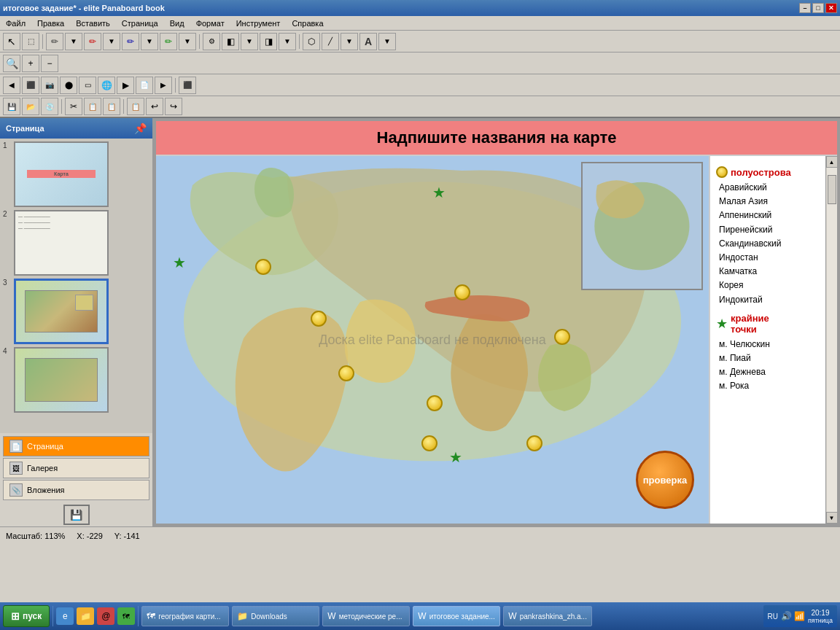 Image resolution: width=840 pixels, height=630 pixels. Describe the element at coordinates (456, 457) in the screenshot. I see `map-star-3: ★` at that location.